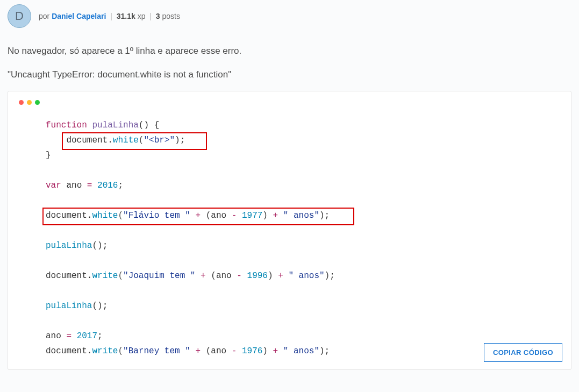 The image size is (579, 392). I want to click on dot-maximize-icon, so click(38, 102).